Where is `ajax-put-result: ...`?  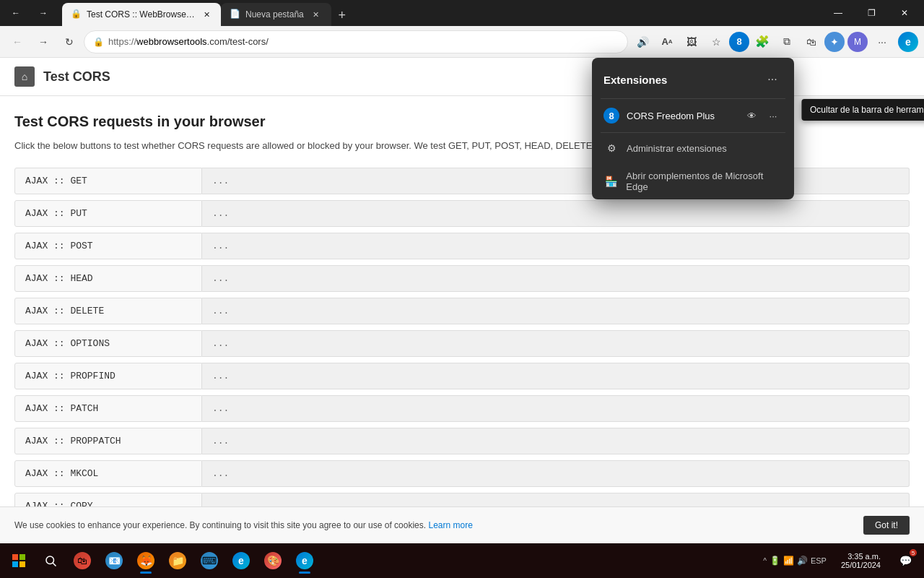
ajax-put-result: ... is located at coordinates (556, 214).